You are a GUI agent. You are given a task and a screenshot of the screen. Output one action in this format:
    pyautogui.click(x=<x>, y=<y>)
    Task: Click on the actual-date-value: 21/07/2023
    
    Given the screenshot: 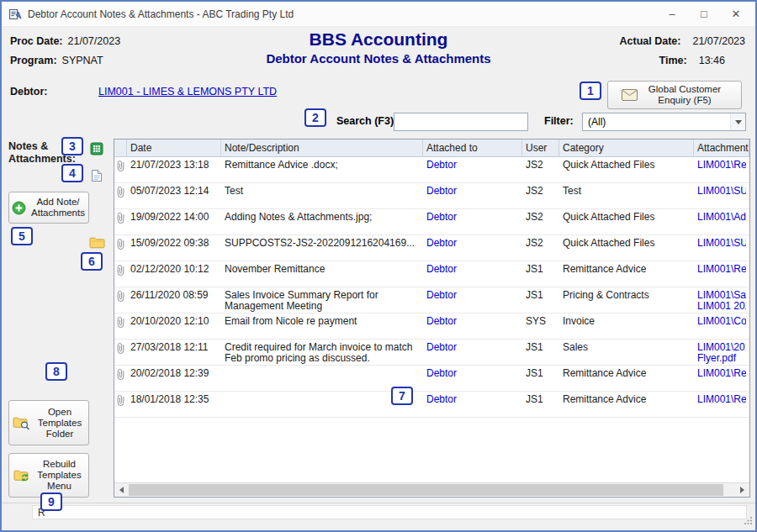 What is the action you would take?
    pyautogui.click(x=718, y=41)
    